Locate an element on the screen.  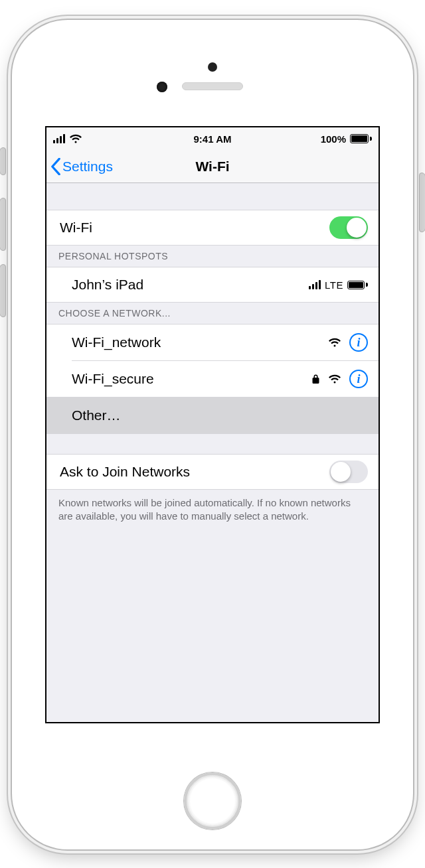
front-camera-icon is located at coordinates (162, 87).